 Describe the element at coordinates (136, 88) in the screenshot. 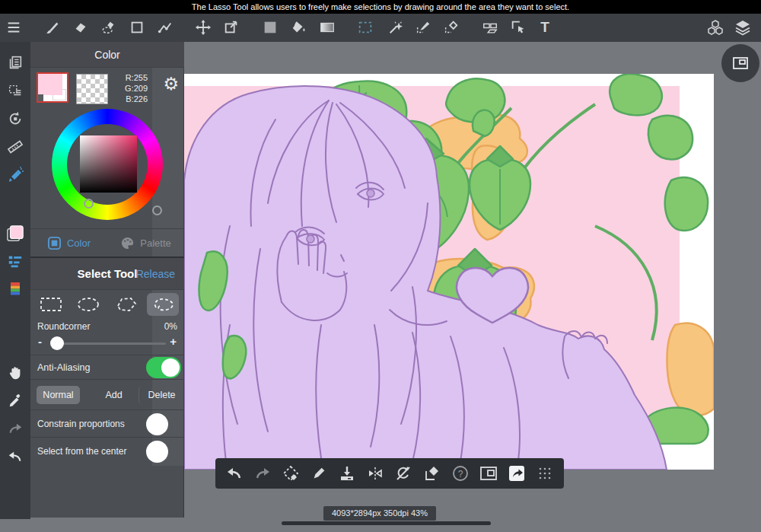

I see `rgb-g: G:209` at that location.